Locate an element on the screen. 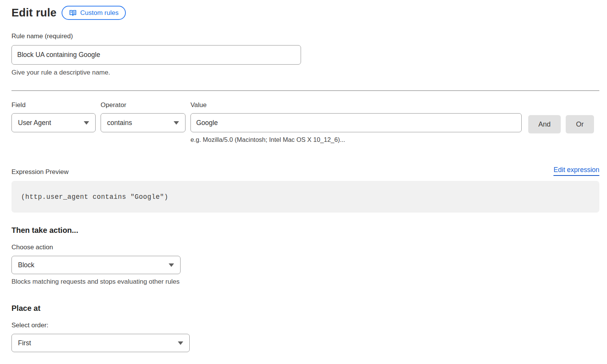 The image size is (607, 364). expression-preview-box: (http.user_agent contains "Google") is located at coordinates (305, 197).